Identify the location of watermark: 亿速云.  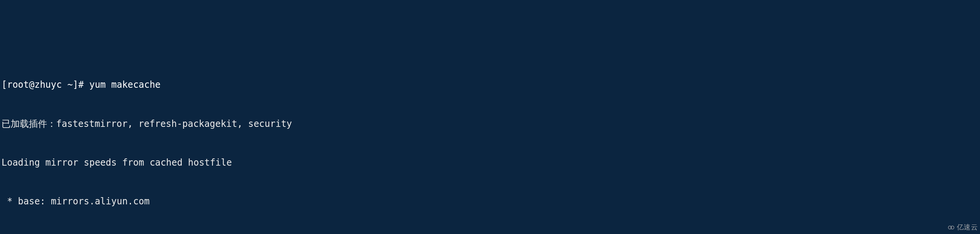
(963, 228).